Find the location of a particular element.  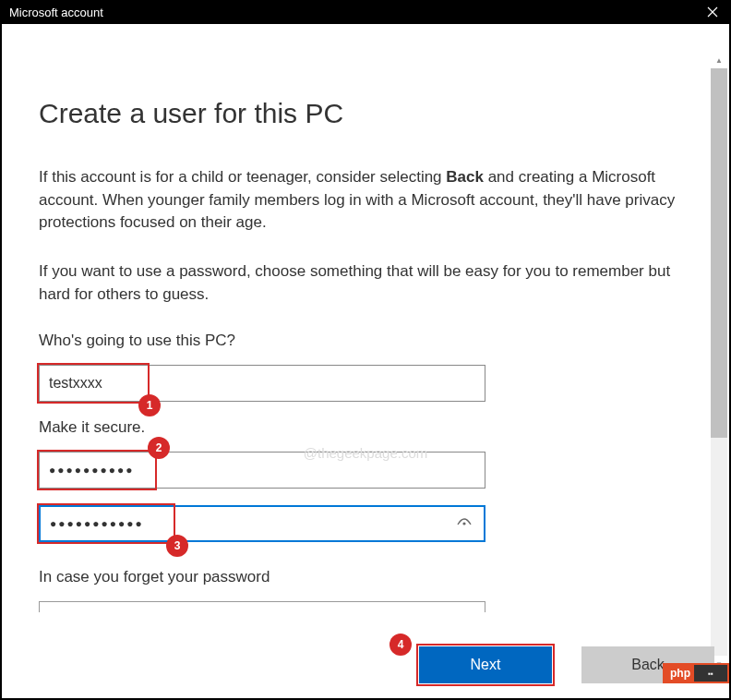

close-icon is located at coordinates (713, 12).